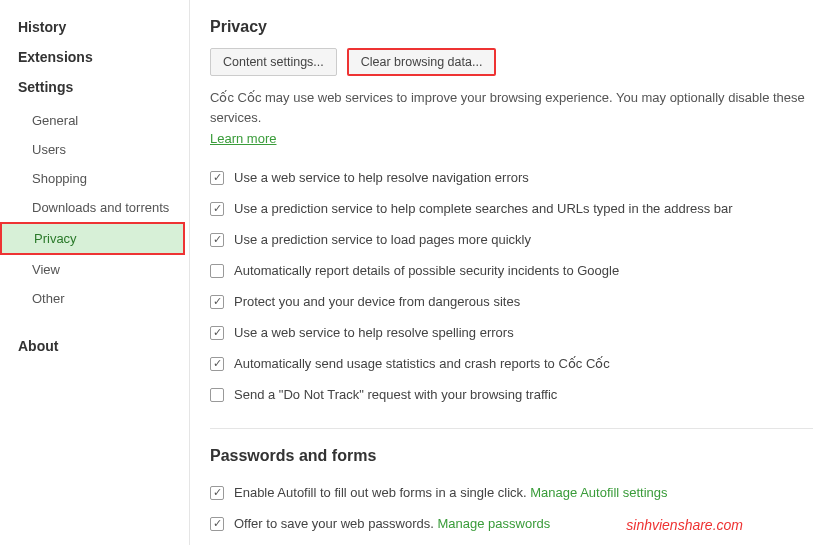 The width and height of the screenshot is (833, 545). Describe the element at coordinates (512, 492) in the screenshot. I see `option-autofill: Enable Autofill to fill out web forms in…` at that location.